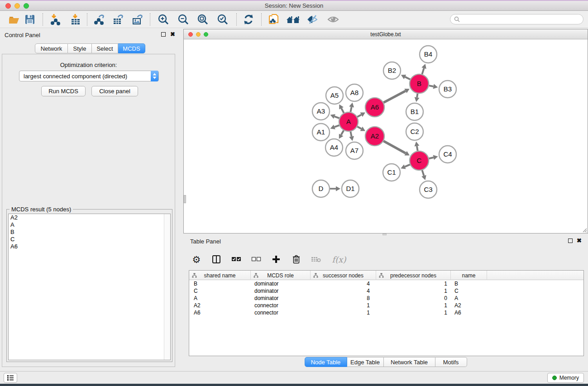 The height and width of the screenshot is (386, 588). I want to click on memory-button: Memory, so click(566, 378).